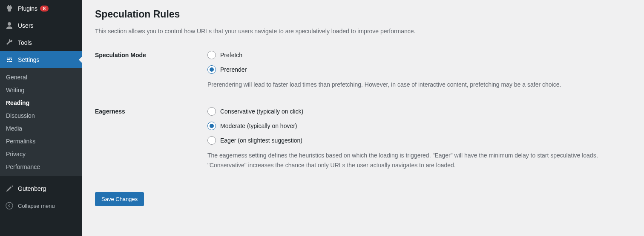 Image resolution: width=644 pixels, height=236 pixels. Describe the element at coordinates (419, 84) in the screenshot. I see `mode-help-text: Prerendering will lead to faster load ti…` at that location.